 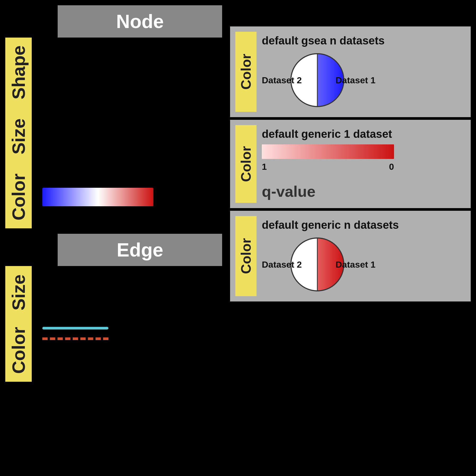 I want to click on dashed-line, so click(x=75, y=339).